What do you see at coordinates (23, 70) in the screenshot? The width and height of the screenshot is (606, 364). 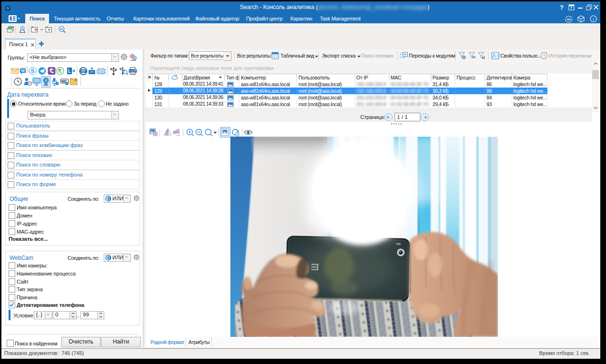 I see `svg-text: IM` at bounding box center [23, 70].